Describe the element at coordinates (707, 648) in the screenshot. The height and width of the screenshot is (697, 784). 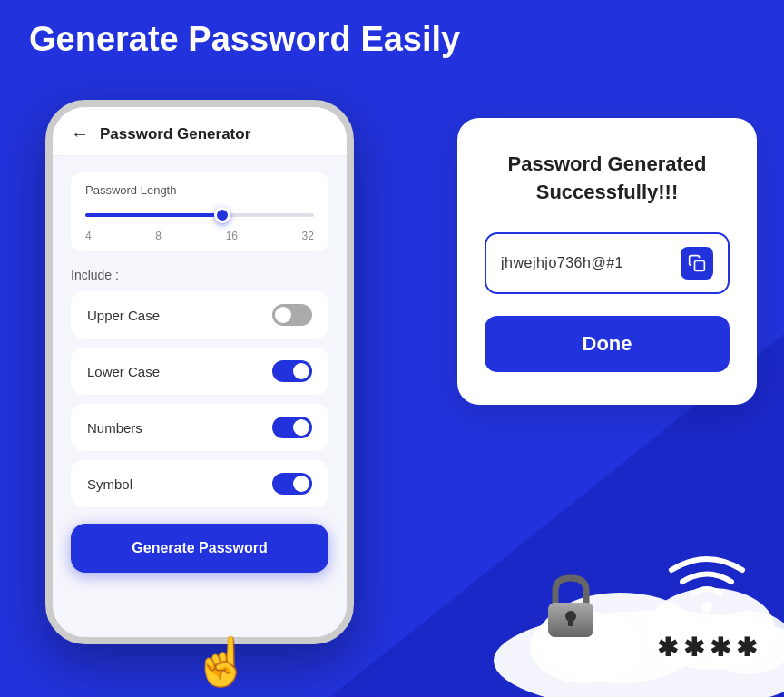
I see `password-dots: ✱ ✱ ✱ ✱` at that location.